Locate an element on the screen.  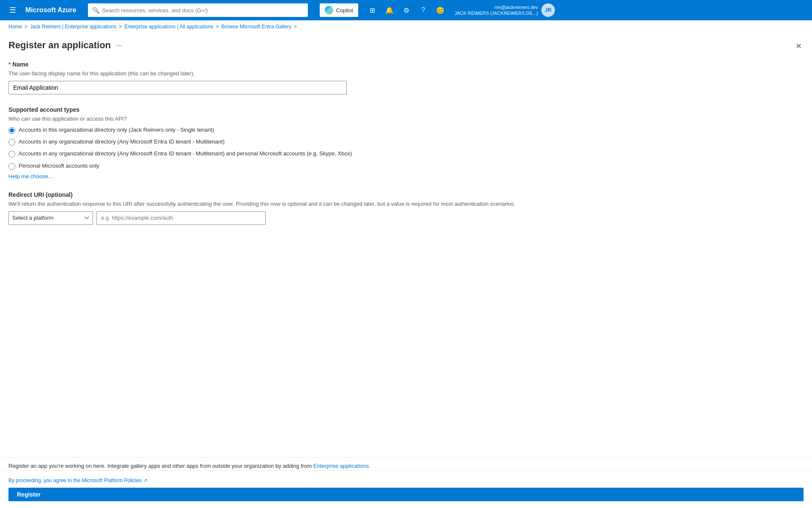
radio-single-tenant is located at coordinates (12, 130).